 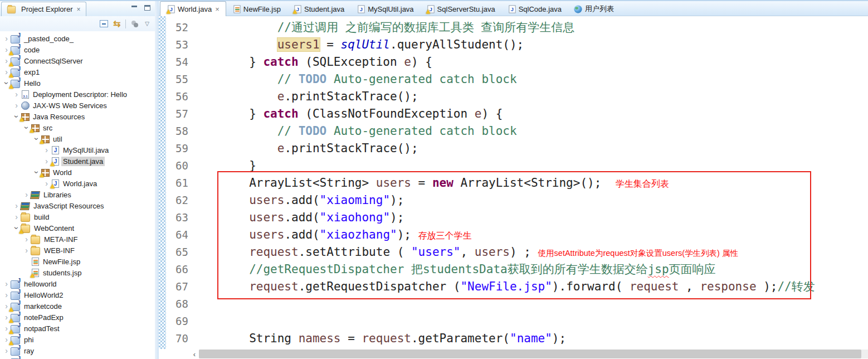 I want to click on code-token: 页面响应, so click(x=693, y=269).